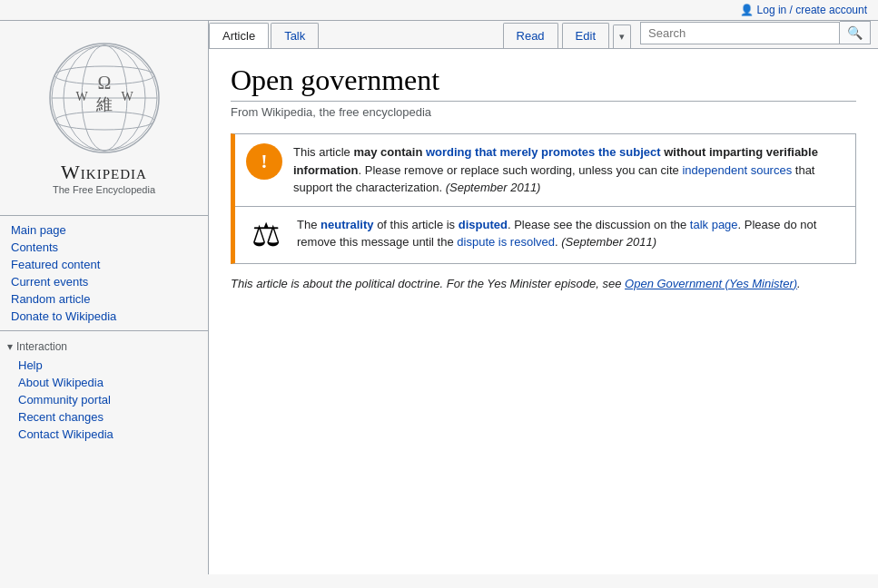  Describe the element at coordinates (855, 33) in the screenshot. I see `search-button: 🔍` at that location.